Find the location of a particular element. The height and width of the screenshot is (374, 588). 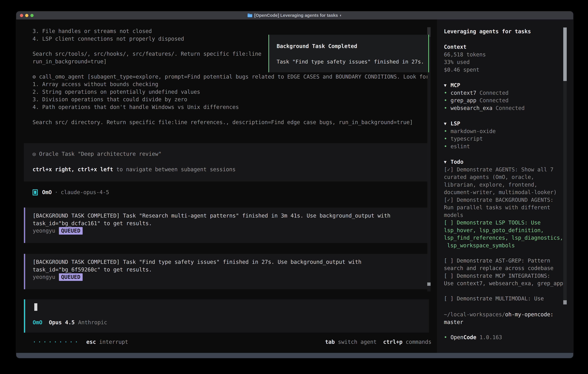

lsp-item: • markdown-oxide is located at coordinates (505, 131).